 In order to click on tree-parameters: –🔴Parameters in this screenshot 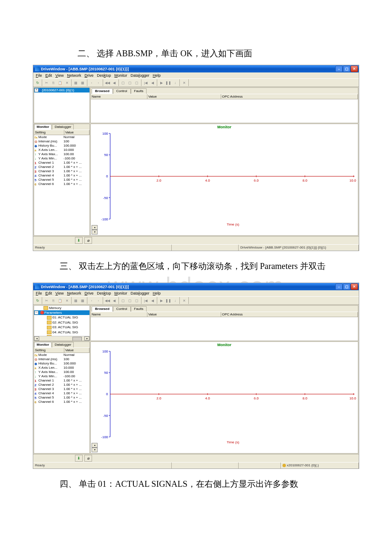, I will do `click(62, 313)`.